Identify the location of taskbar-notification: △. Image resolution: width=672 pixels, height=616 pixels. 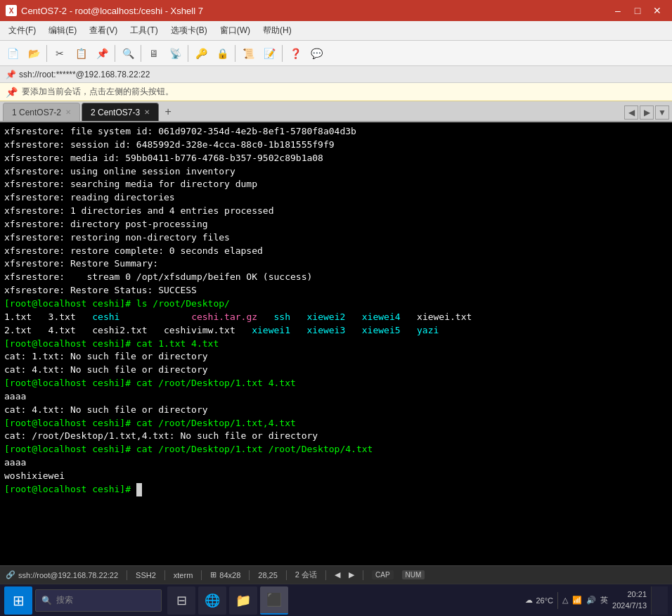
(565, 601).